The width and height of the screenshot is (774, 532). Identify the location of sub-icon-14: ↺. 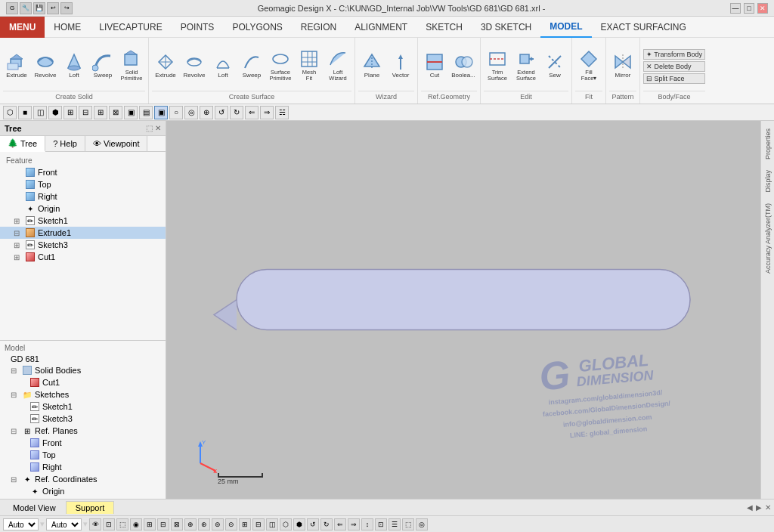
(221, 113).